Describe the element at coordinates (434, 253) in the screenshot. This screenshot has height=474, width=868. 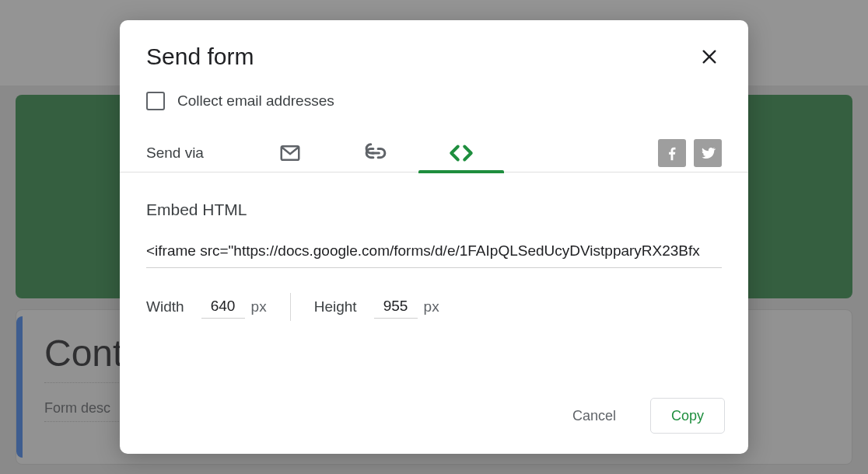
I see `embed-html-input` at that location.